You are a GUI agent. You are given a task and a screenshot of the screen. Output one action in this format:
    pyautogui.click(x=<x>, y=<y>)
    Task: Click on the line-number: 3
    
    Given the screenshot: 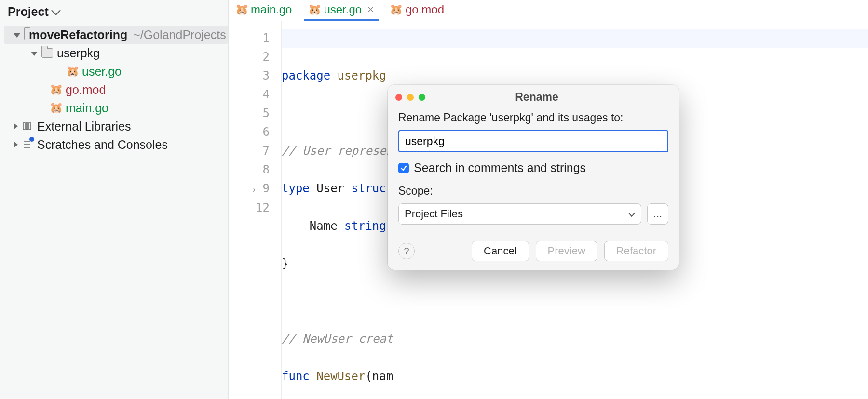 What is the action you would take?
    pyautogui.click(x=249, y=76)
    